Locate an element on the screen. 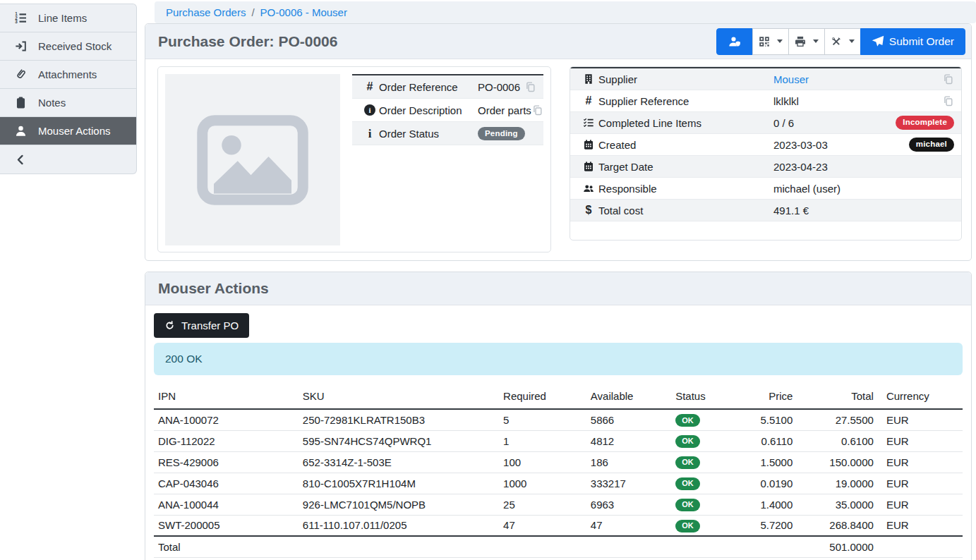  detail-value: Pending is located at coordinates (507, 133).